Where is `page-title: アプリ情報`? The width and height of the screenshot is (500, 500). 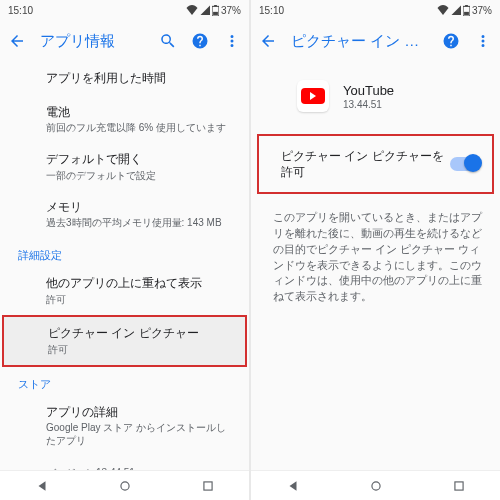
page-title: アプリ情報 is located at coordinates (92, 42).